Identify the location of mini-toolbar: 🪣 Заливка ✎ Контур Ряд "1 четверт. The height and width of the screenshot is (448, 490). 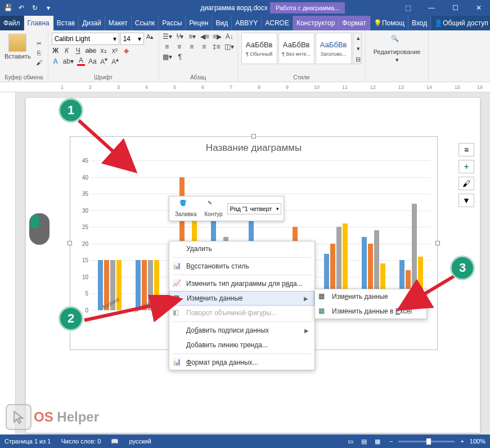
(226, 208).